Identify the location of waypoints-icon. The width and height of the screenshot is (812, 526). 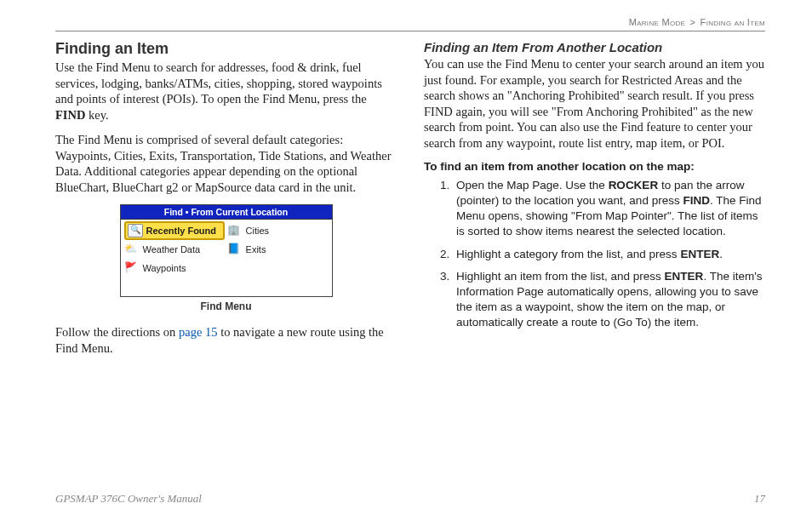
(132, 268).